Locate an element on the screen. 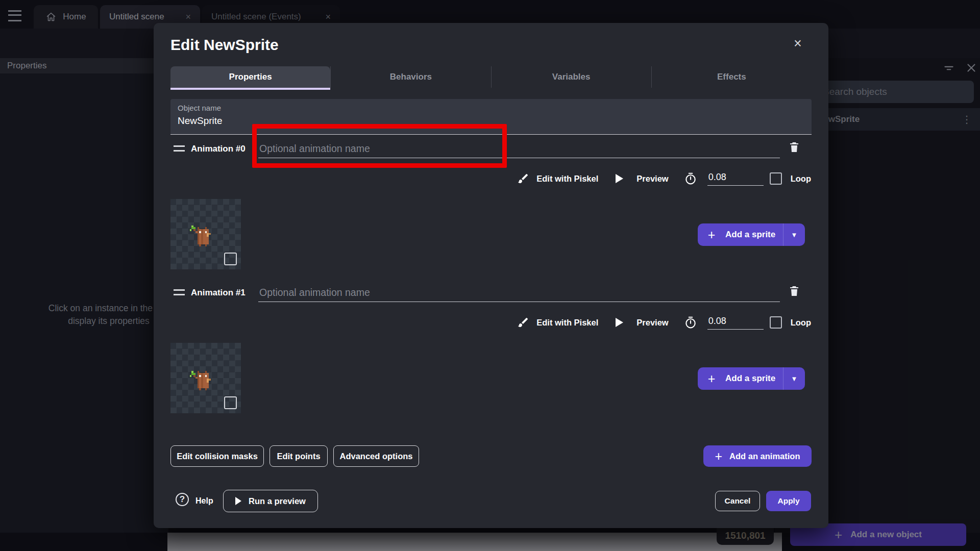 The height and width of the screenshot is (551, 980). object-name-value: NewSprite is located at coordinates (200, 121).